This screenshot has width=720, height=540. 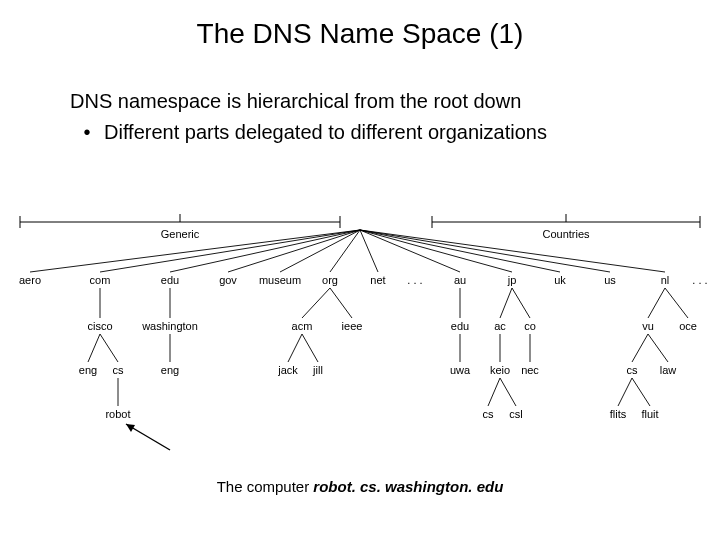 What do you see at coordinates (280, 280) in the screenshot?
I see `node-museum: museum` at bounding box center [280, 280].